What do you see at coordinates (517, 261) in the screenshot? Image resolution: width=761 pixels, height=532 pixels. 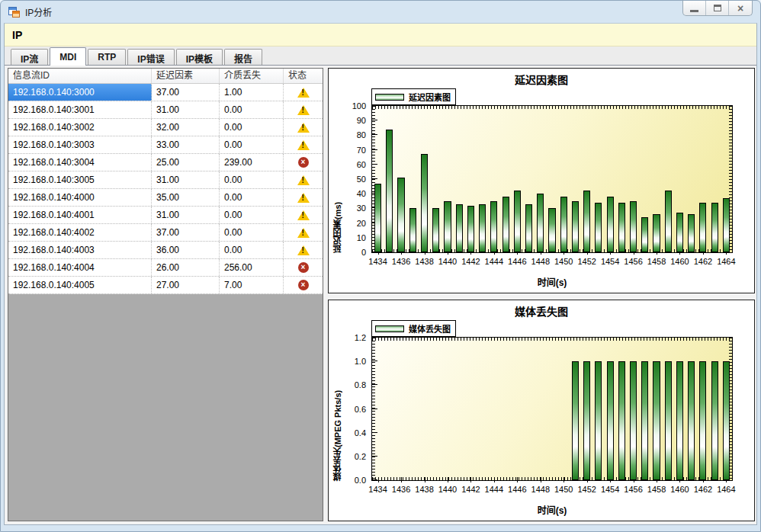 I see `x-tick-label: 1446` at bounding box center [517, 261].